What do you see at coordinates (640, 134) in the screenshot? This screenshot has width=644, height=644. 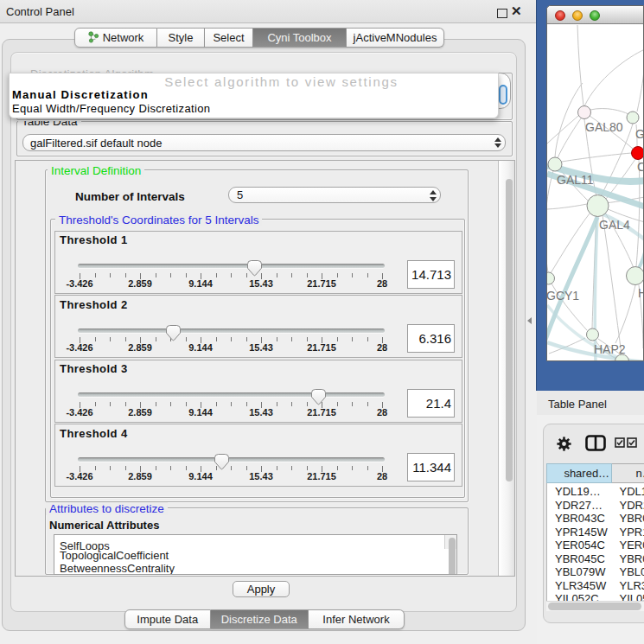 I see `svg-text: GA` at bounding box center [640, 134].